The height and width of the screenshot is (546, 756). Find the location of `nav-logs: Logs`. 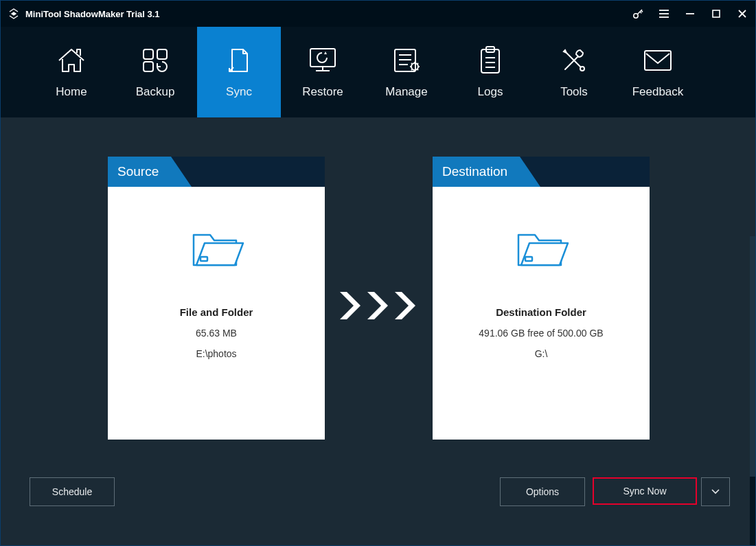

nav-logs: Logs is located at coordinates (490, 72).